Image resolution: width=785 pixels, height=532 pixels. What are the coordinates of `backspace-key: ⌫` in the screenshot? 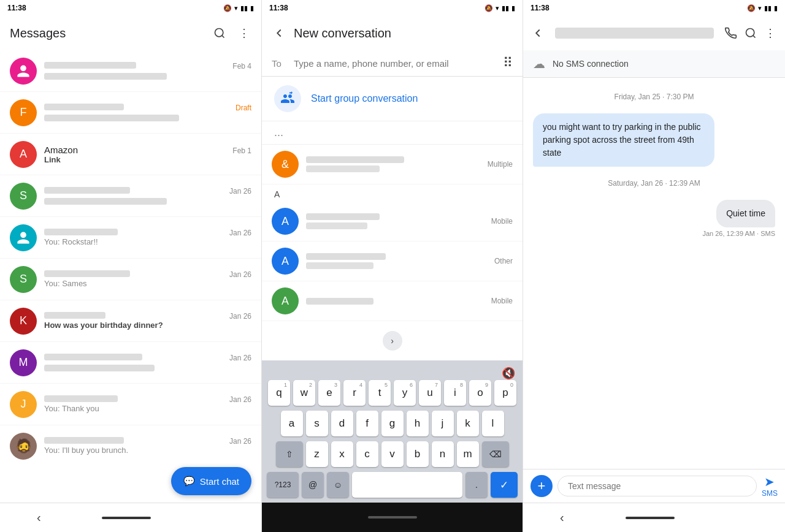 It's located at (496, 454).